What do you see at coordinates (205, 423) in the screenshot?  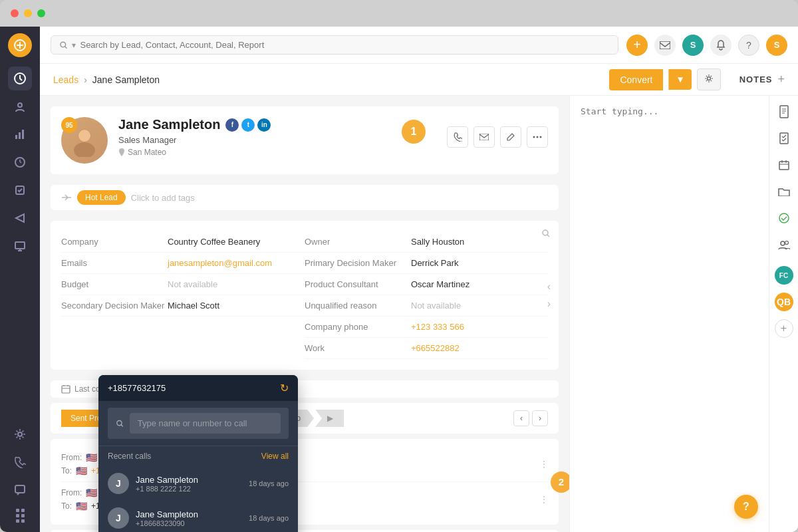 I see `phone-search-input` at bounding box center [205, 423].